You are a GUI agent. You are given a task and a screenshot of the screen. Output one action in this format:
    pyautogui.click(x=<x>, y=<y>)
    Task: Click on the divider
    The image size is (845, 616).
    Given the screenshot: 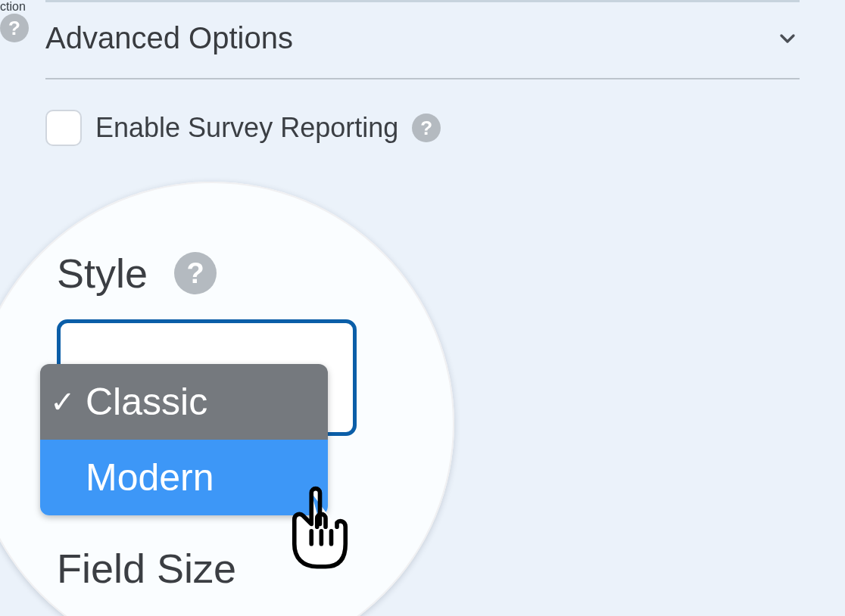 What is the action you would take?
    pyautogui.click(x=422, y=79)
    